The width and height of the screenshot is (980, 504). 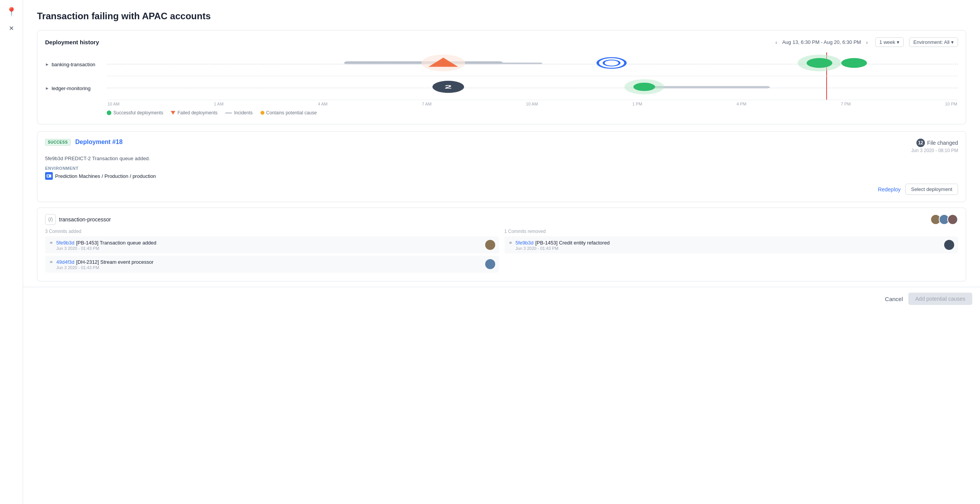 I want to click on ledger-track: 2, so click(x=533, y=88).